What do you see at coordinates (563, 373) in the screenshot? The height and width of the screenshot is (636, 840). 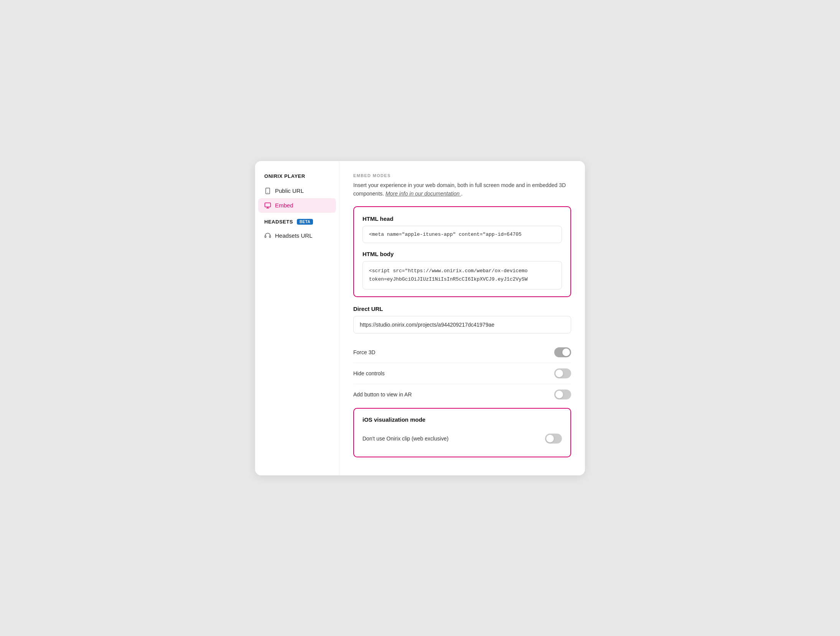 I see `toggle-hide-controls` at bounding box center [563, 373].